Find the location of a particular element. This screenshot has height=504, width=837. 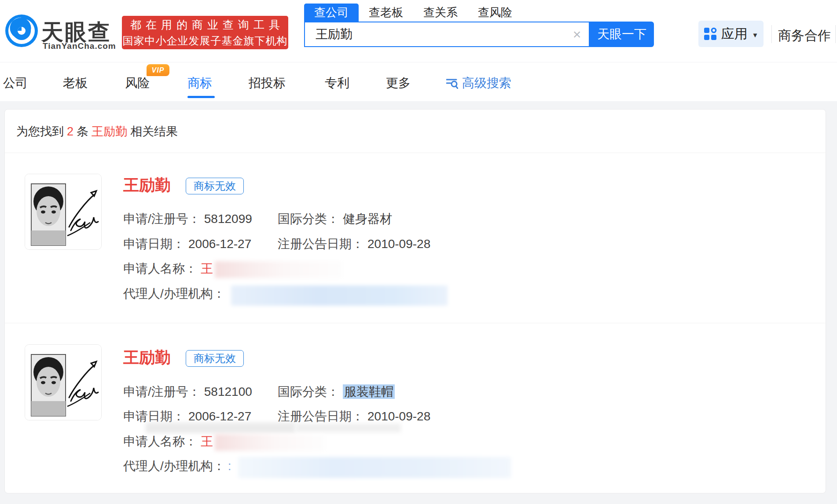

summary-keyword: 王励勤 is located at coordinates (109, 131).